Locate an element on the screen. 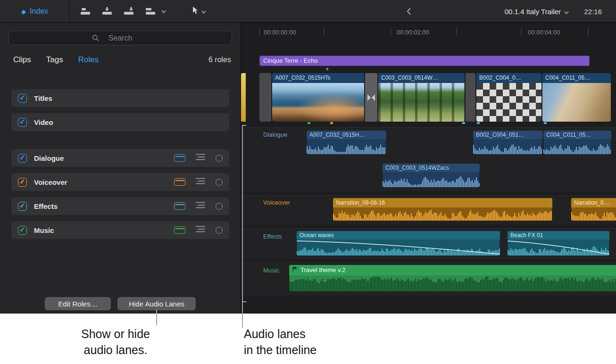 The image size is (616, 364). voiceover-audio-clip: Narration_09-08-16 is located at coordinates (442, 209).